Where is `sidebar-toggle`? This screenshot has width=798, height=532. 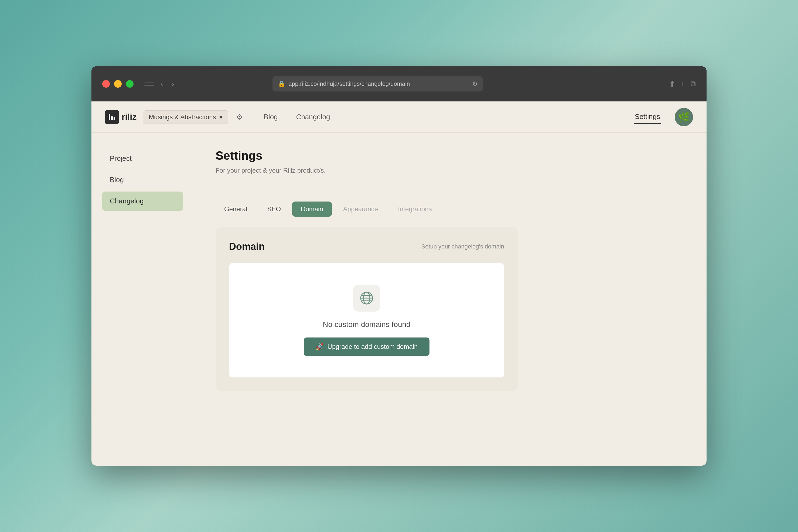 sidebar-toggle is located at coordinates (149, 84).